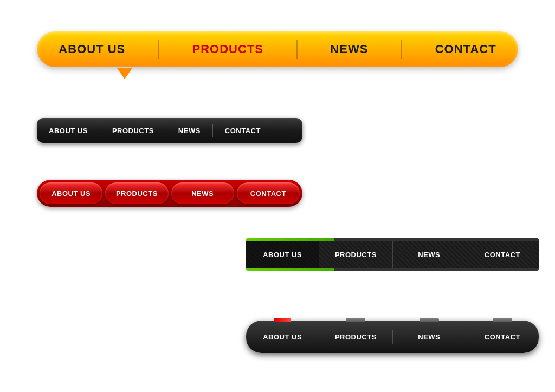 This screenshot has width=555, height=392. What do you see at coordinates (392, 254) in the screenshot?
I see `nav4-container: ABOUT US PRODUCTS NEWS CONTACT` at bounding box center [392, 254].